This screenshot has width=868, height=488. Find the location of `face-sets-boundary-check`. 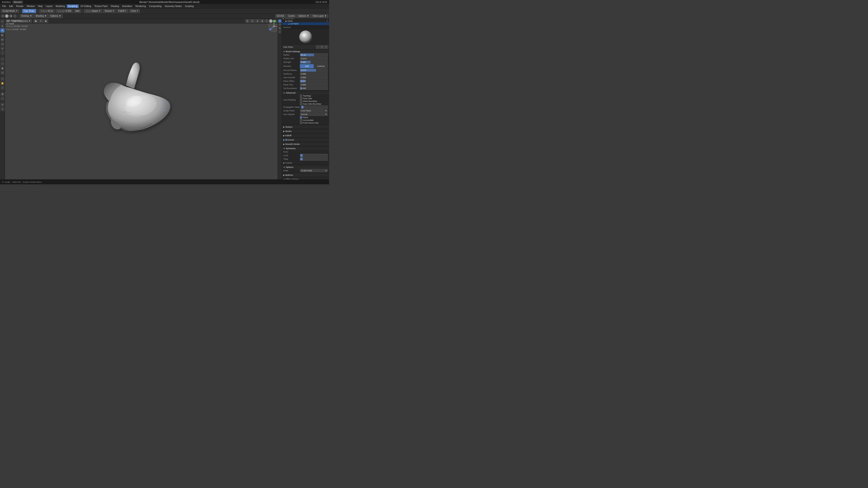

face-sets-boundary-check is located at coordinates (301, 104).